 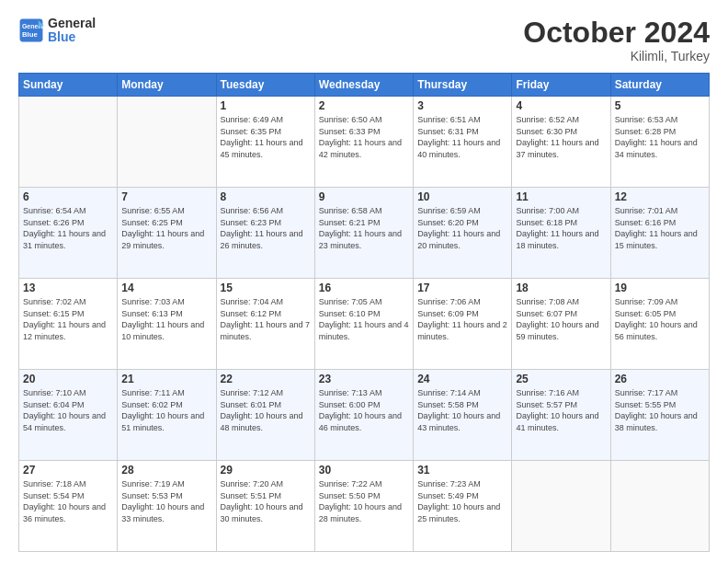 I want to click on day-info: Sunrise: 7:17 AMSunset: 5:55 PMDaylight:…, so click(x=660, y=410).